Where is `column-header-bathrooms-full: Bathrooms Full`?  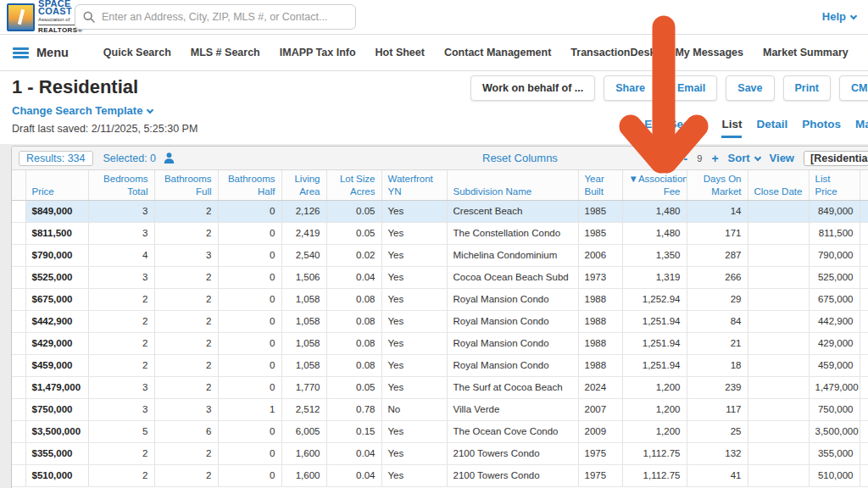
column-header-bathrooms-full: Bathrooms Full is located at coordinates (186, 185).